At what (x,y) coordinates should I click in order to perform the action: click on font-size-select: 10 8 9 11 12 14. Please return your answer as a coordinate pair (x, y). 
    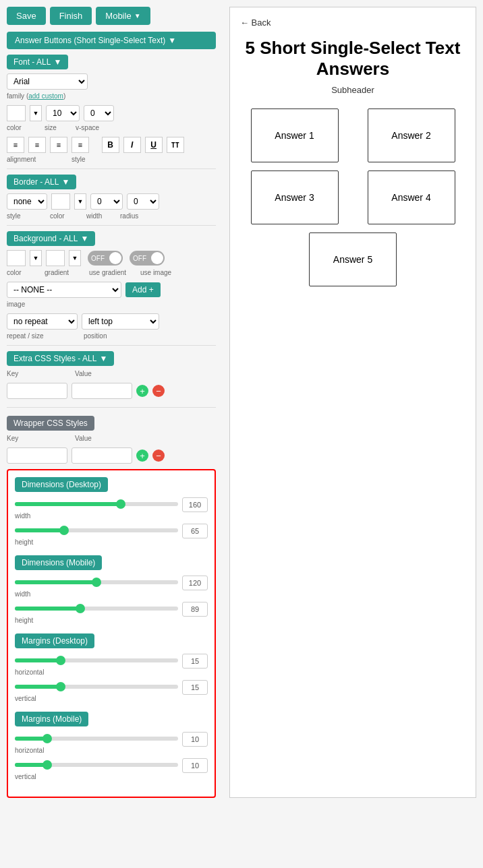
    Looking at the image, I should click on (63, 113).